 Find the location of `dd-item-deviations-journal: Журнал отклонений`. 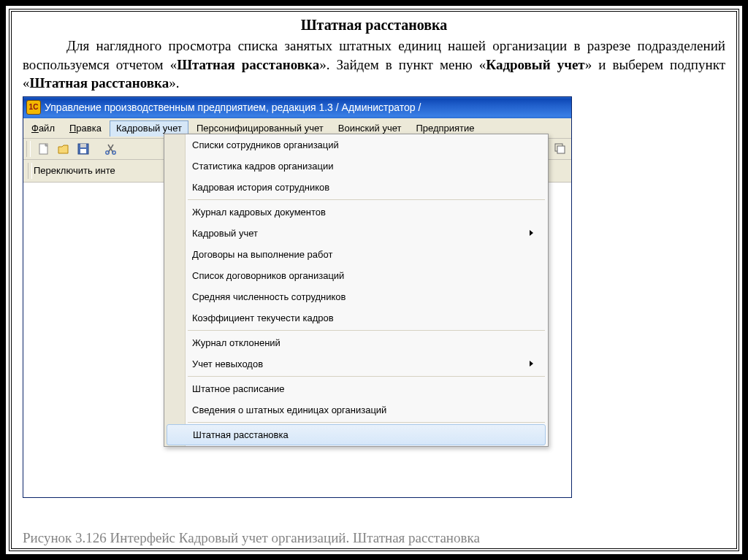

dd-item-deviations-journal: Журнал отклонений is located at coordinates (356, 343).